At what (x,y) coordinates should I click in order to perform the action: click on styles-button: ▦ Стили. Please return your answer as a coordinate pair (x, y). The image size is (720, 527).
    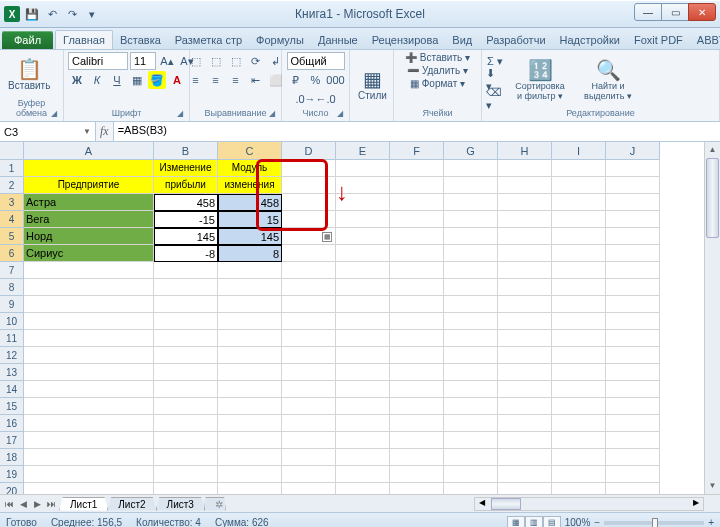
    Looking at the image, I should click on (372, 85).